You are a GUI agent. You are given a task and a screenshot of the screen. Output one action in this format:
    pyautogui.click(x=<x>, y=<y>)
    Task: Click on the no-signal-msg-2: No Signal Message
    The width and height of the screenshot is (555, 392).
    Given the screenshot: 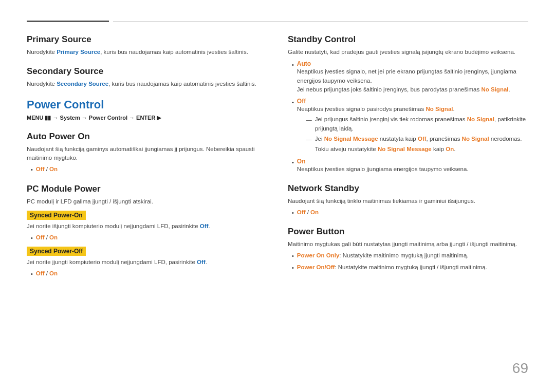 What is the action you would take?
    pyautogui.click(x=405, y=149)
    